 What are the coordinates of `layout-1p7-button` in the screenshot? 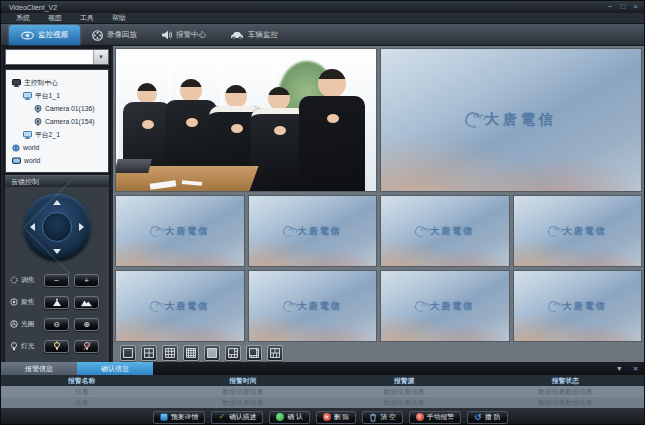 It's located at (254, 353).